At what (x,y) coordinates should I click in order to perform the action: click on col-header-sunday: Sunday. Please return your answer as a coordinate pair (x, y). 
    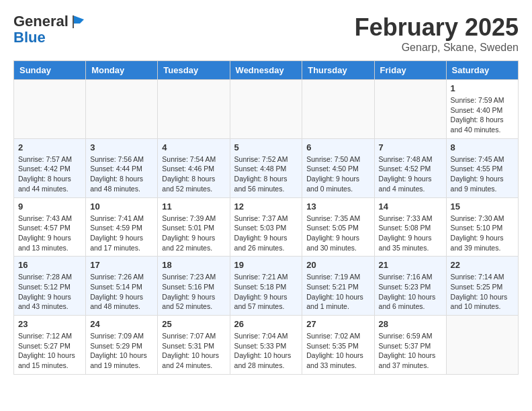
    Looking at the image, I should click on (50, 71).